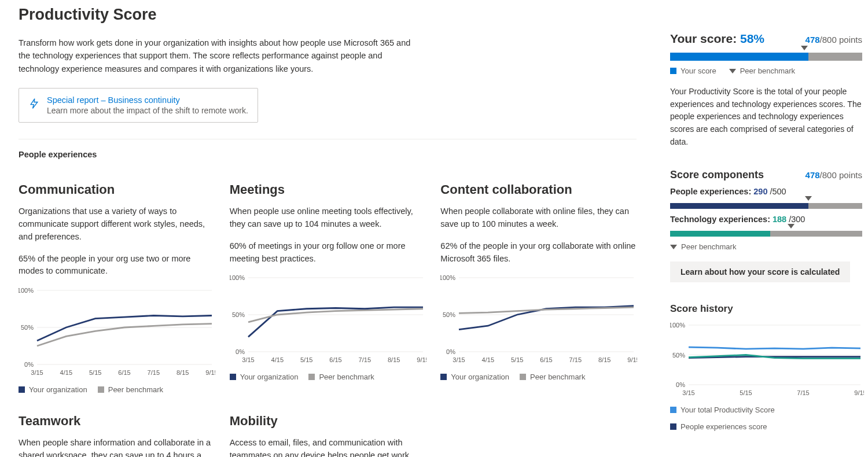 The height and width of the screenshot is (457, 868). Describe the element at coordinates (766, 418) in the screenshot. I see `history-legend: Your total Productivity Score People exp…` at that location.